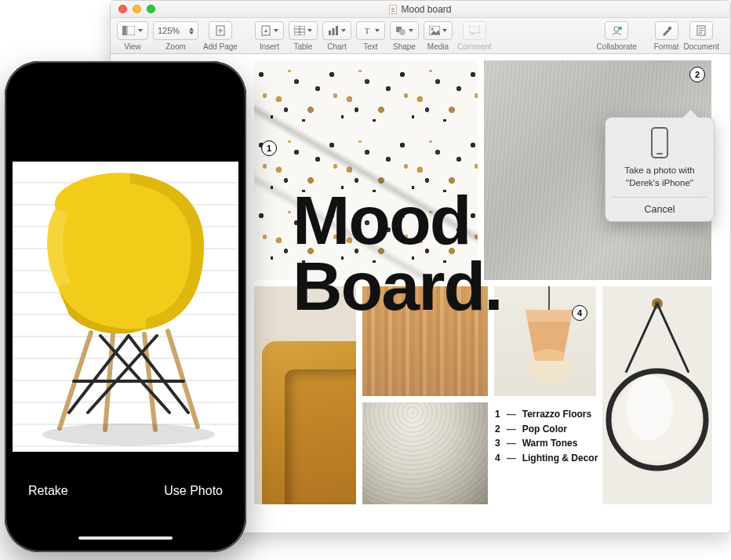 The height and width of the screenshot is (560, 731). What do you see at coordinates (660, 180) in the screenshot?
I see `popover-message: Take a photo with "Derek's iPhone"` at bounding box center [660, 180].